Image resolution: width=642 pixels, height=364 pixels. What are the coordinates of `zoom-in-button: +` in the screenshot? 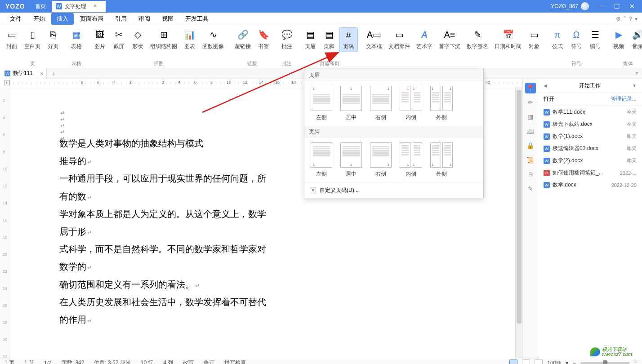 It's located at (636, 362).